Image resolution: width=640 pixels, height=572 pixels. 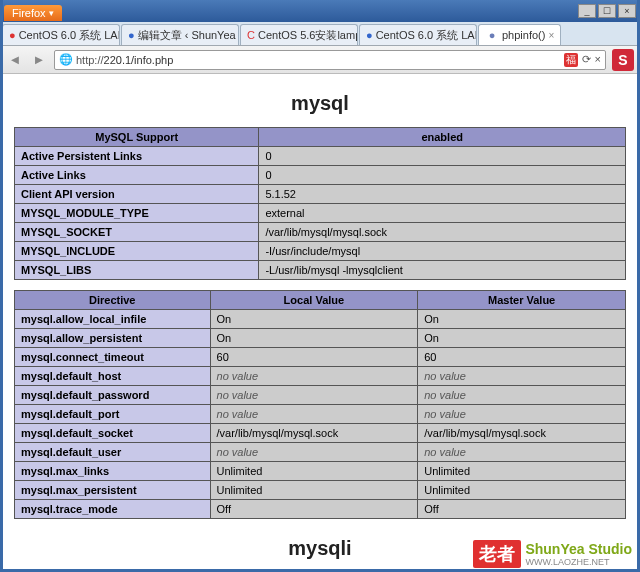 I want to click on browser-tab: ●编辑文章 ‹ ShunYea …×, so click(x=180, y=34).